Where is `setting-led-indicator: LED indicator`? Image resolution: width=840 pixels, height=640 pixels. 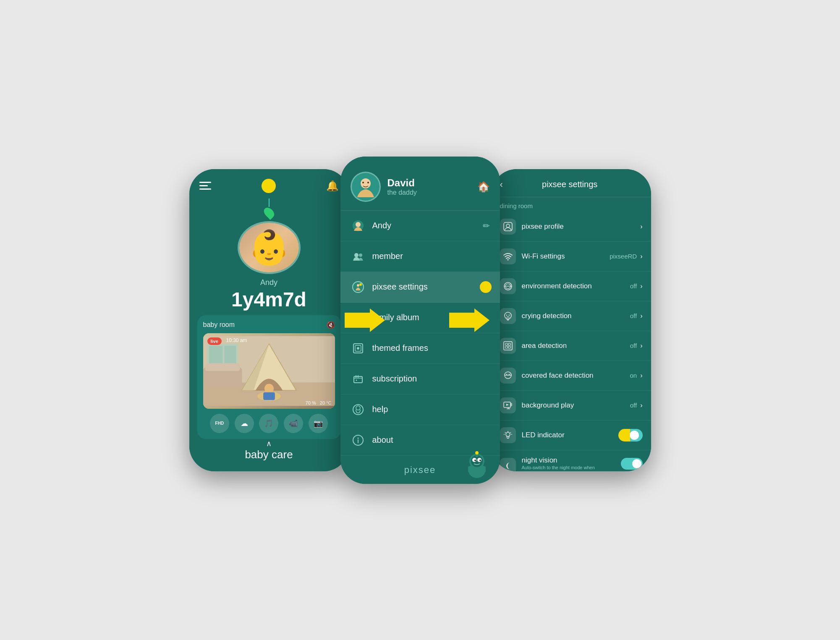 setting-led-indicator: LED indicator is located at coordinates (571, 436).